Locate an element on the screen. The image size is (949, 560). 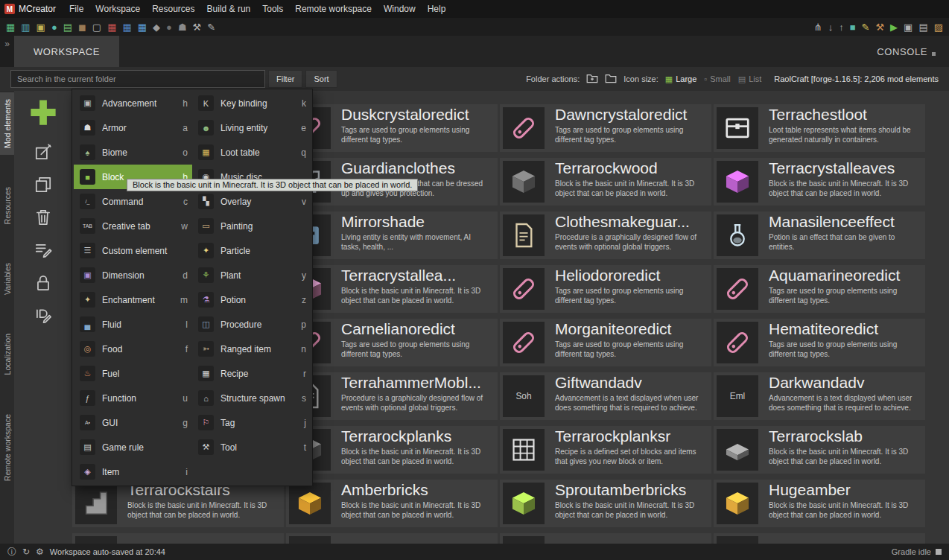
block-textures-icon: ▦ is located at coordinates (112, 27).